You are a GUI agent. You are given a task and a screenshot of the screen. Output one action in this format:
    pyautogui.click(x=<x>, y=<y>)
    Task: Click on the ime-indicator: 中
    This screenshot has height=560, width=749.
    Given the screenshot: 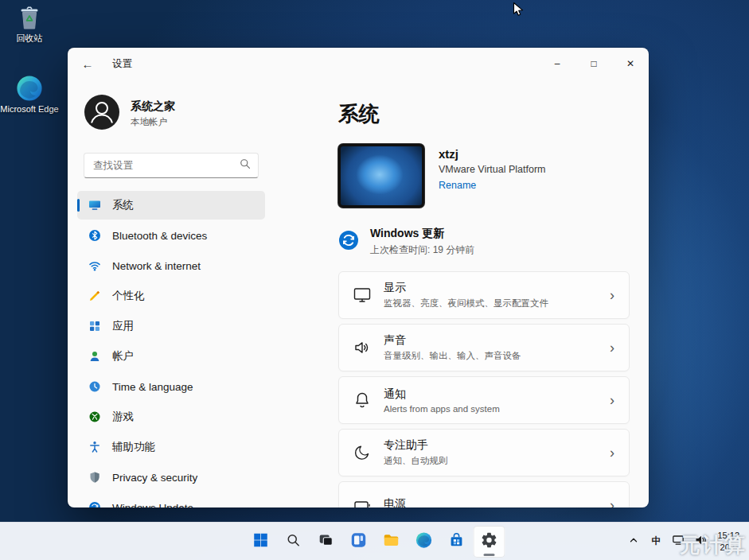 What is the action you would take?
    pyautogui.click(x=656, y=542)
    